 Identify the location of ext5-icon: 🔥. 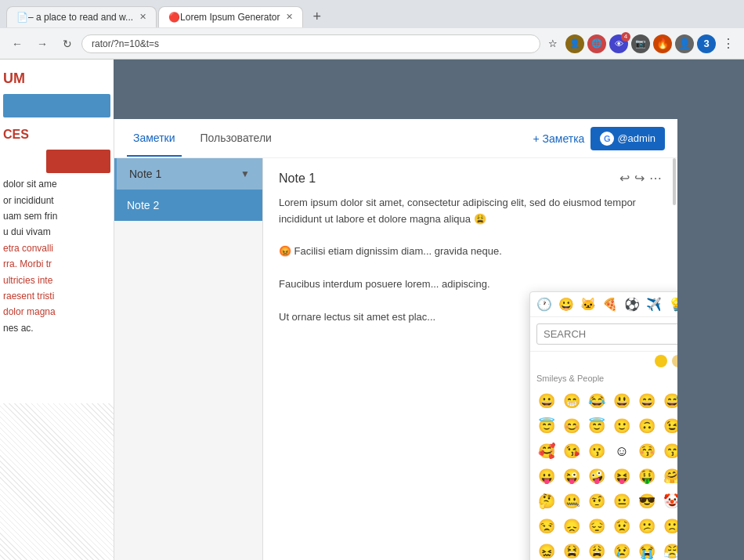
(663, 44).